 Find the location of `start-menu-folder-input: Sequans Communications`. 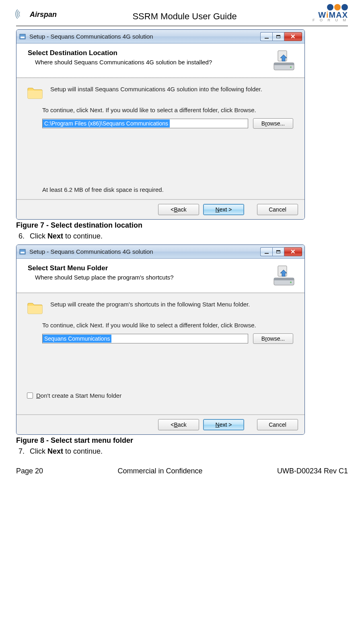

start-menu-folder-input: Sequans Communications is located at coordinates (145, 339).